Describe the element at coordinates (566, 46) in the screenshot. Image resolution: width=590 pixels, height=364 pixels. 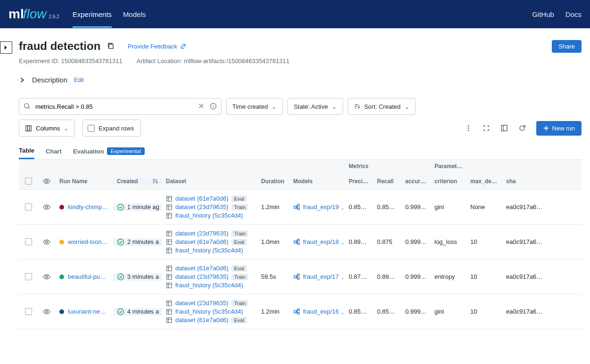
I see `share-button: Share` at that location.